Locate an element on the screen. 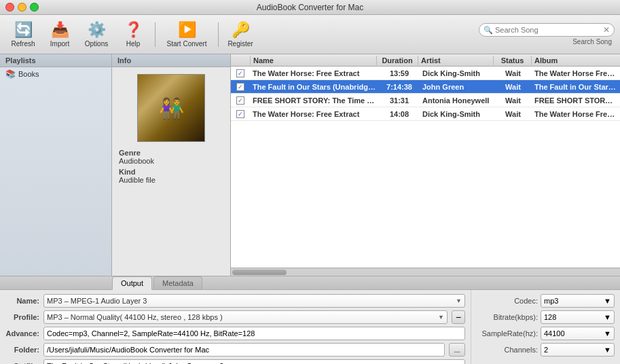 Image resolution: width=620 pixels, height=364 pixels. help-icon: ❓ is located at coordinates (133, 30).